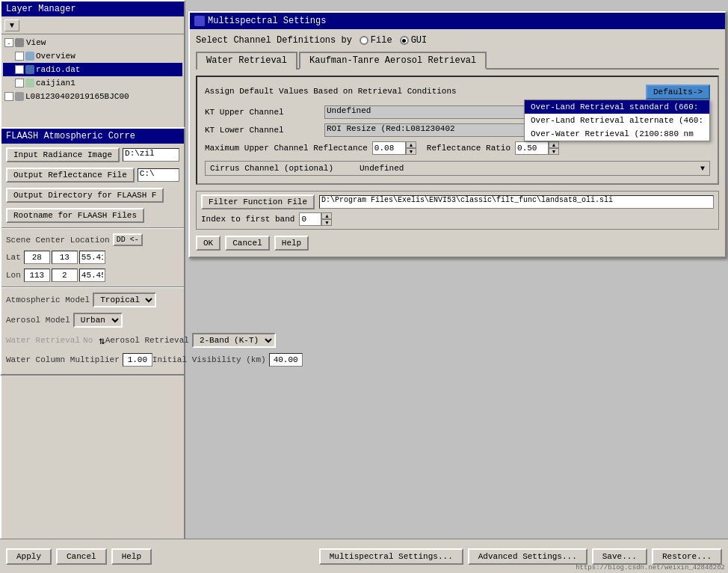 This screenshot has width=728, height=573. Describe the element at coordinates (411, 145) in the screenshot. I see `max-upper-up: ▲` at that location.